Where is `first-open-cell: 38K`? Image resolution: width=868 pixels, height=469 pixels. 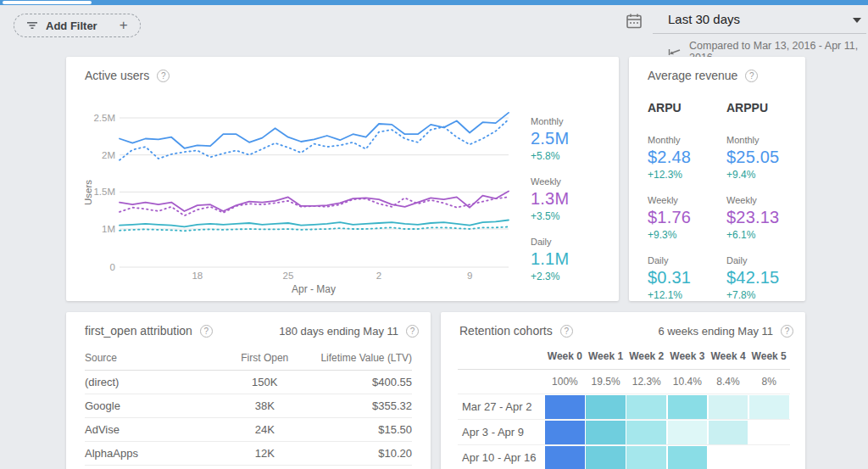 first-open-cell: 38K is located at coordinates (264, 406).